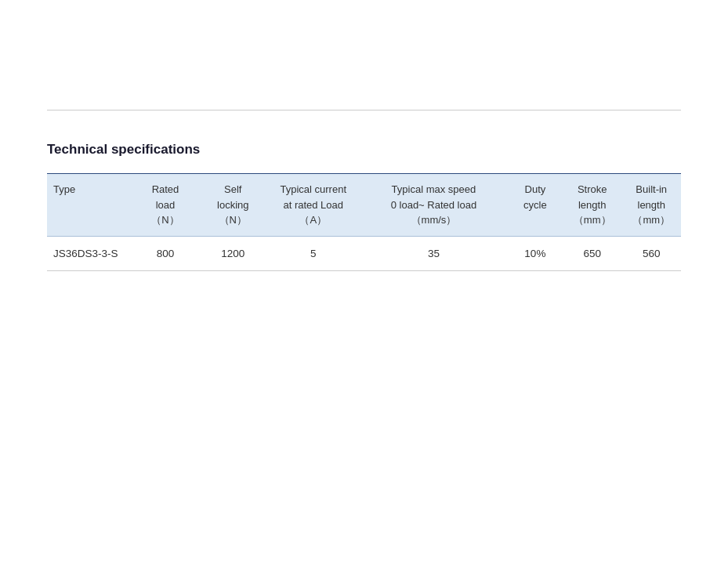 The image size is (728, 576). I want to click on top-divider, so click(364, 110).